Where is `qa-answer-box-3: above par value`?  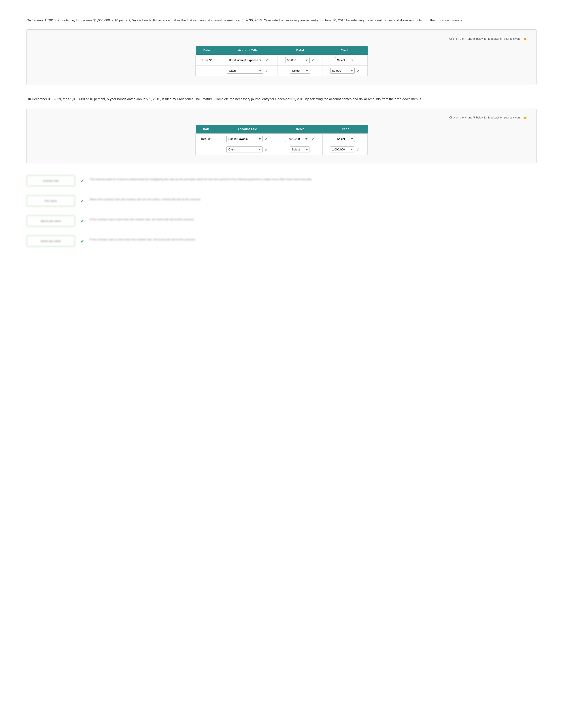 qa-answer-box-3: above par value is located at coordinates (51, 221).